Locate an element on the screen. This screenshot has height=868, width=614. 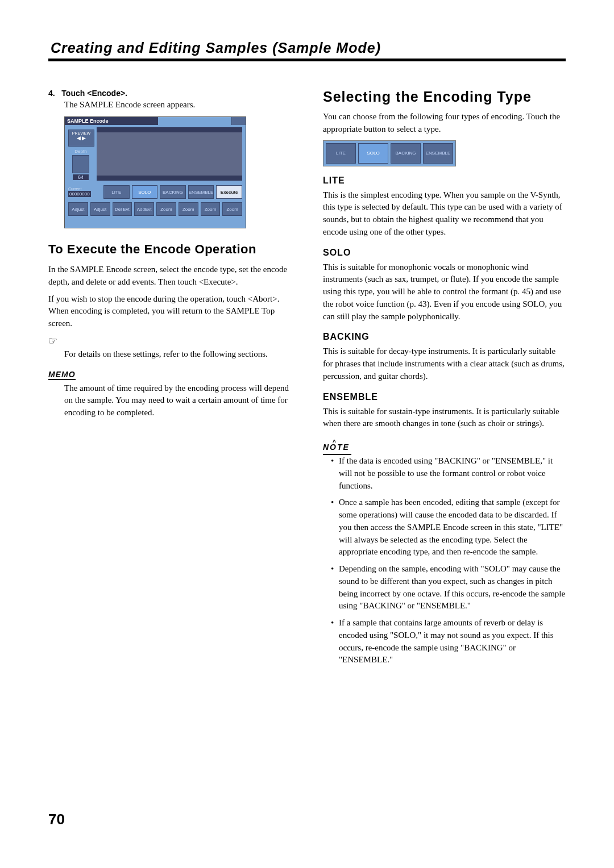
note-item: Depending on the sample, encoding with "… is located at coordinates (448, 587).